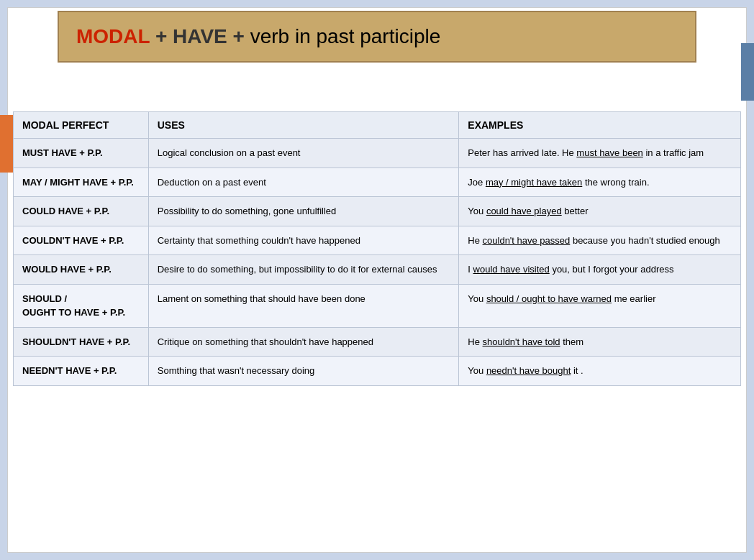 The width and height of the screenshot is (754, 560). I want to click on modal-cell: WOULD HAVE + P.P., so click(81, 270).